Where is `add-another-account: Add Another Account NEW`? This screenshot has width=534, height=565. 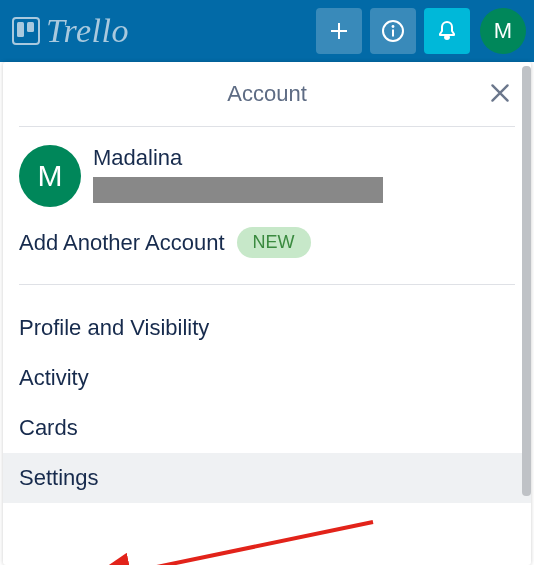
add-another-account: Add Another Account NEW is located at coordinates (267, 242).